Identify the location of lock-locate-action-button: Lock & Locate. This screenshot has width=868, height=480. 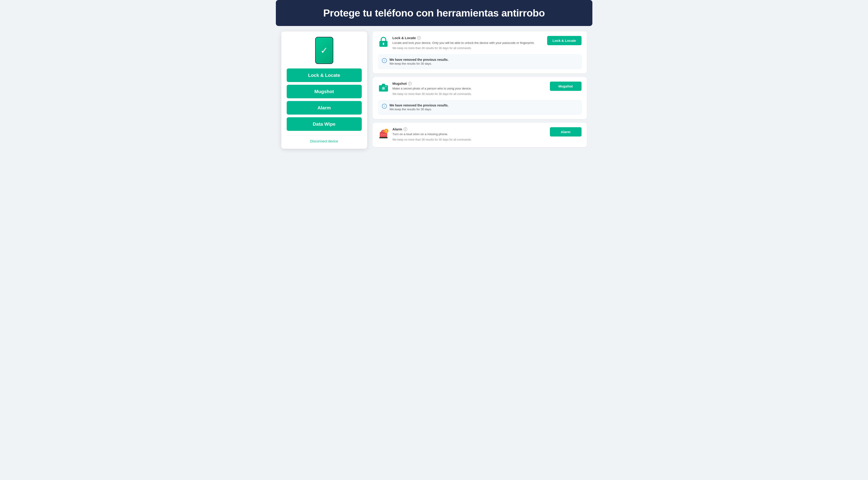
(564, 40).